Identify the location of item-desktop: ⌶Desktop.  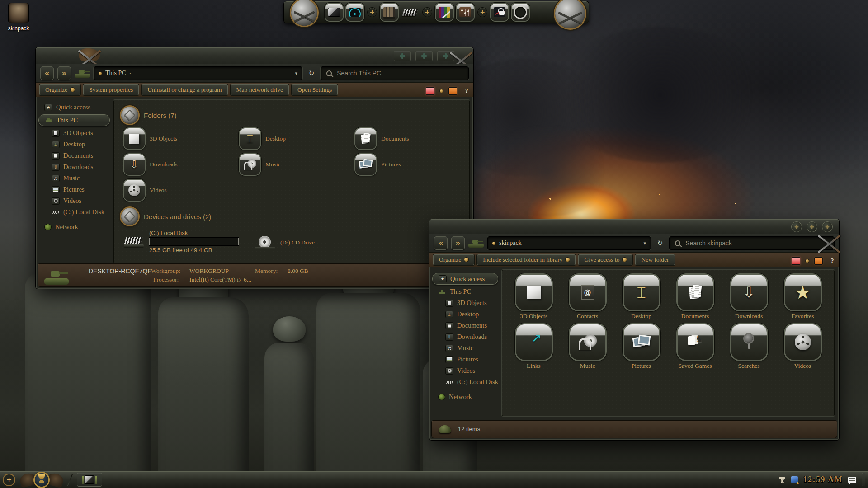
(641, 297).